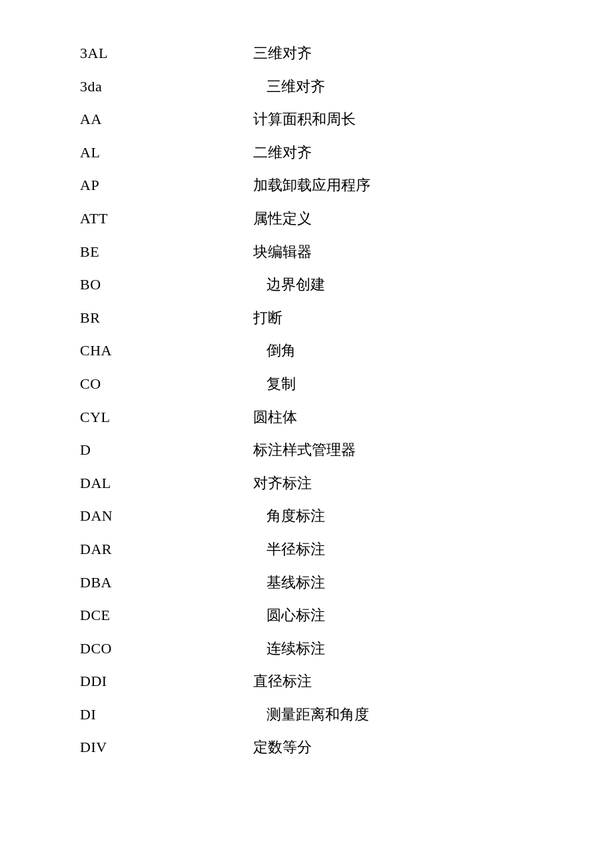  Describe the element at coordinates (346, 516) in the screenshot. I see `table-row: DAN角度标注` at that location.